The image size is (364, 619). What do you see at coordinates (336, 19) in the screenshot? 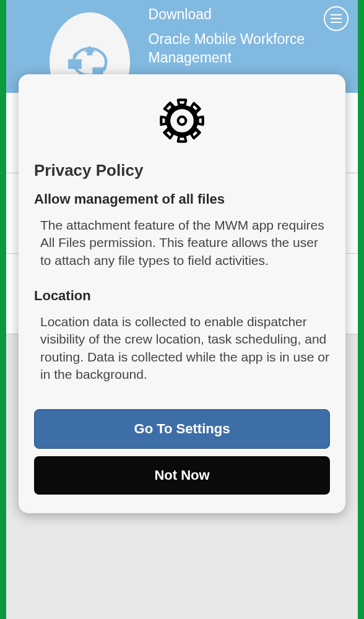
I see `hamburger-menu-button` at bounding box center [336, 19].